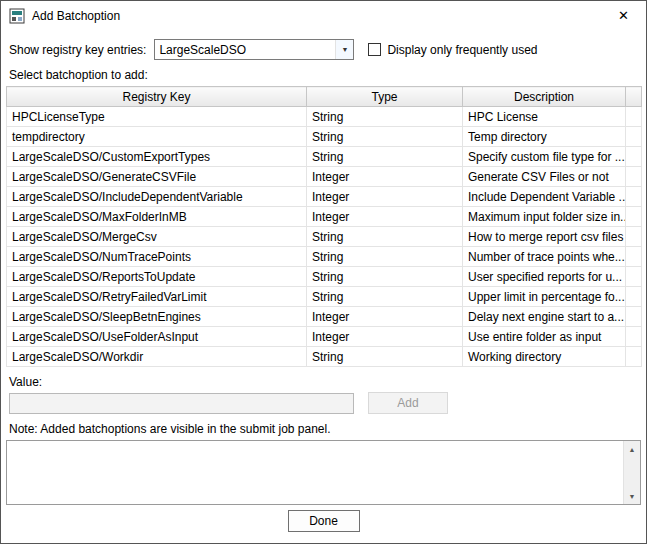 The image size is (647, 544). What do you see at coordinates (544, 317) in the screenshot?
I see `cell-description: Delay next engine start to a...` at bounding box center [544, 317].